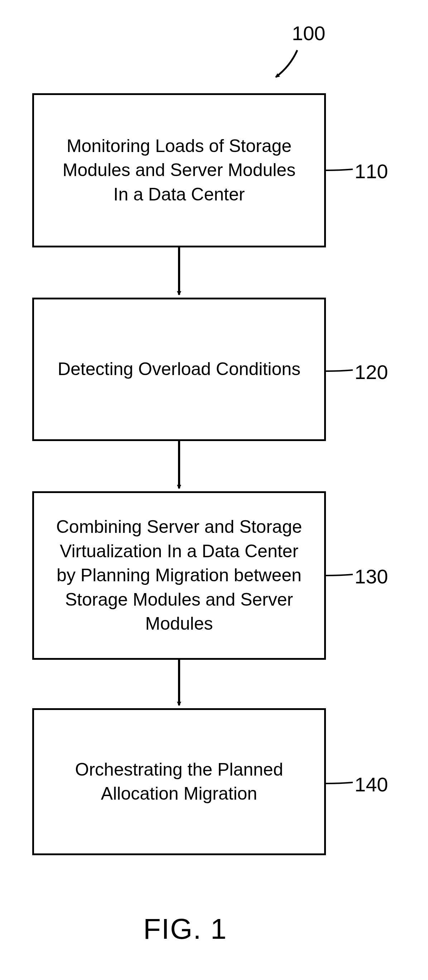  What do you see at coordinates (309, 33) in the screenshot?
I see `reference-label-main: 100` at bounding box center [309, 33].